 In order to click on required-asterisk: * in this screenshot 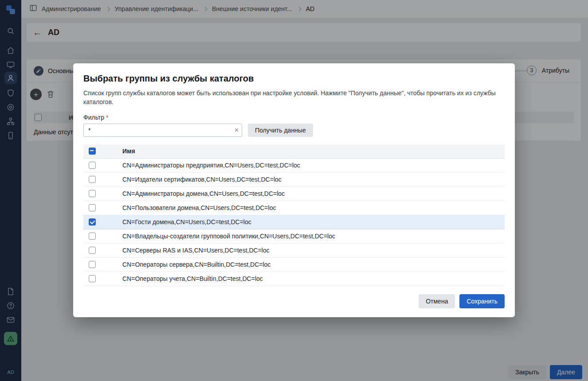, I will do `click(107, 117)`.